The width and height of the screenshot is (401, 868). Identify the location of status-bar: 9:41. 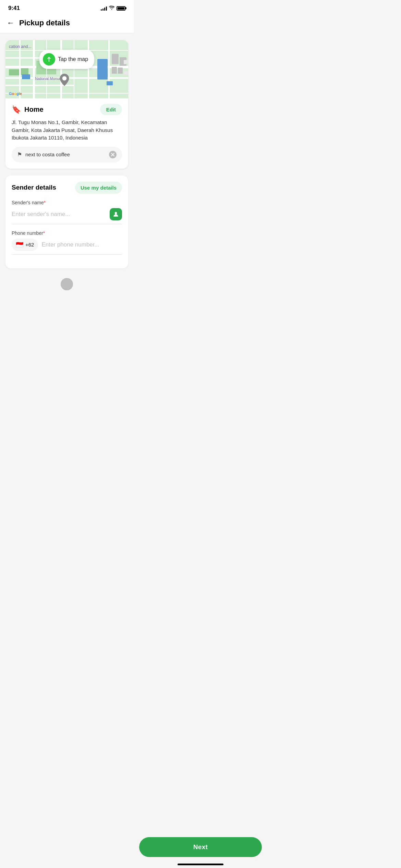
(67, 7).